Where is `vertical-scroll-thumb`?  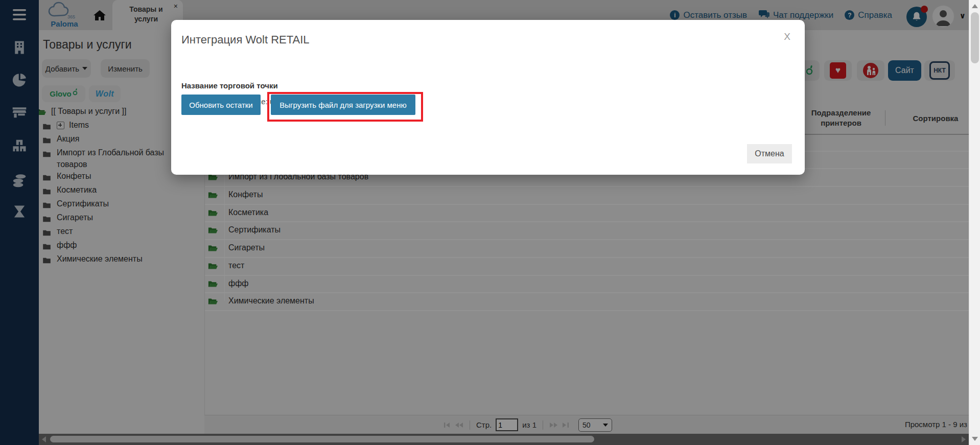 vertical-scroll-thumb is located at coordinates (975, 38).